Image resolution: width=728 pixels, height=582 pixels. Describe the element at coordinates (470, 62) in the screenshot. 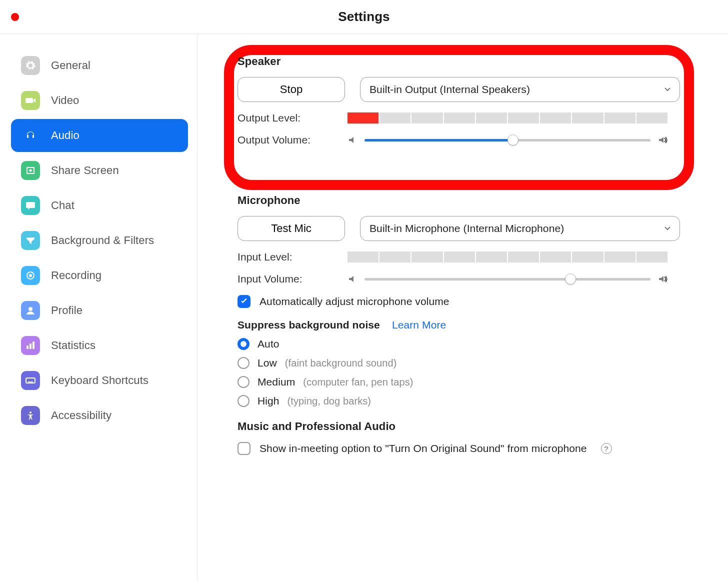

I see `speaker-heading: Speaker` at that location.